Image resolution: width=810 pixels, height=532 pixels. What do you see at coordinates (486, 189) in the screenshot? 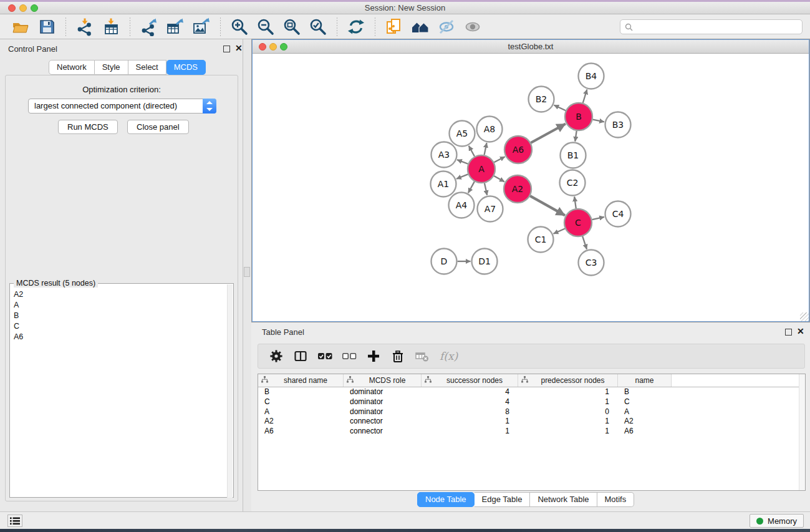
I see `edge-A-A7` at bounding box center [486, 189].